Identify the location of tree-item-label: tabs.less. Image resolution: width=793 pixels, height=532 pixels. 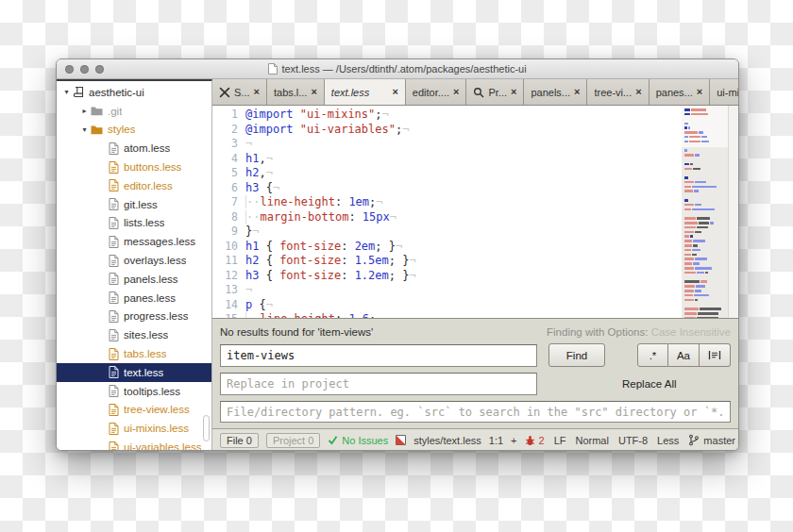
(145, 354).